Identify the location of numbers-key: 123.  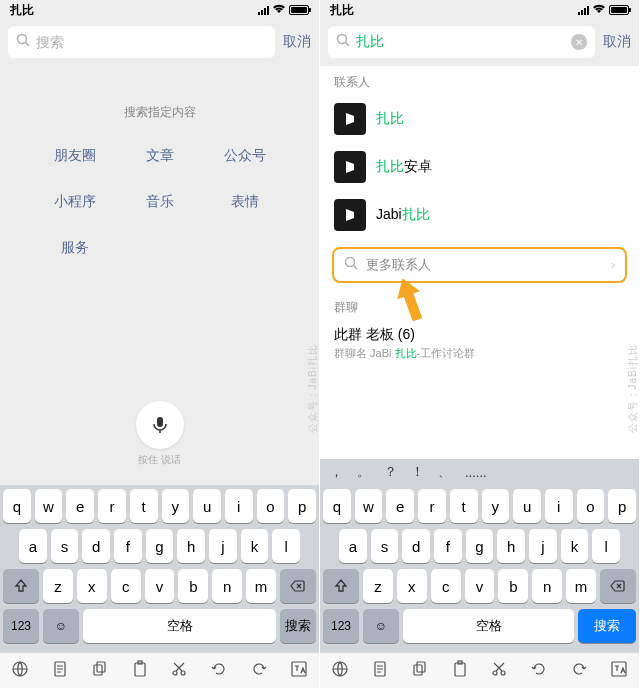
(341, 626).